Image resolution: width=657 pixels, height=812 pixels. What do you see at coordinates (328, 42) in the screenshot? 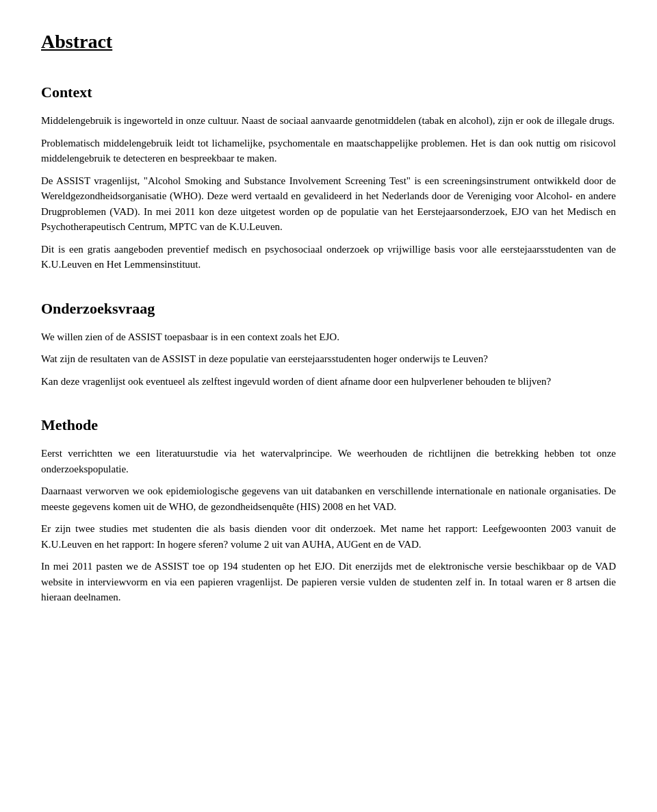
I see `page-title: Abstract` at bounding box center [328, 42].